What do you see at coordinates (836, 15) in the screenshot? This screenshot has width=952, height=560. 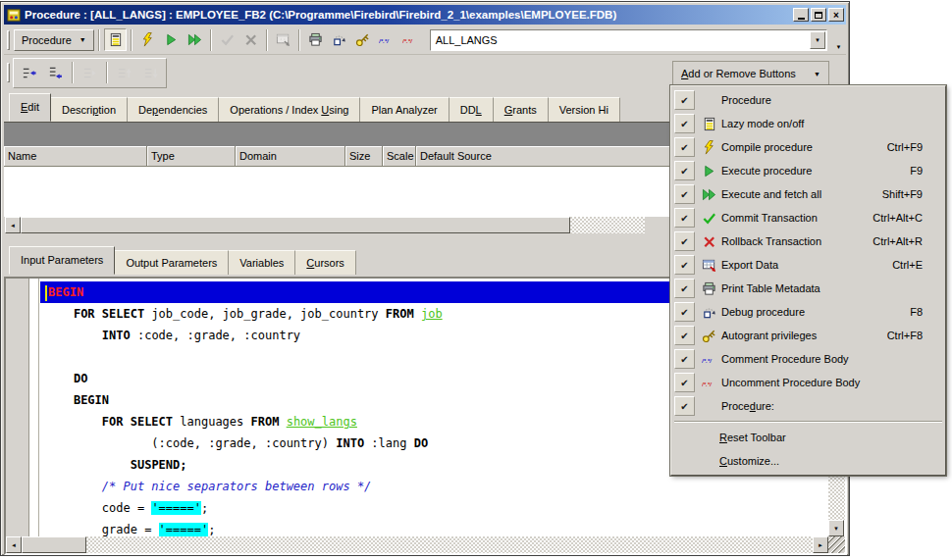 I see `close-button: ×` at bounding box center [836, 15].